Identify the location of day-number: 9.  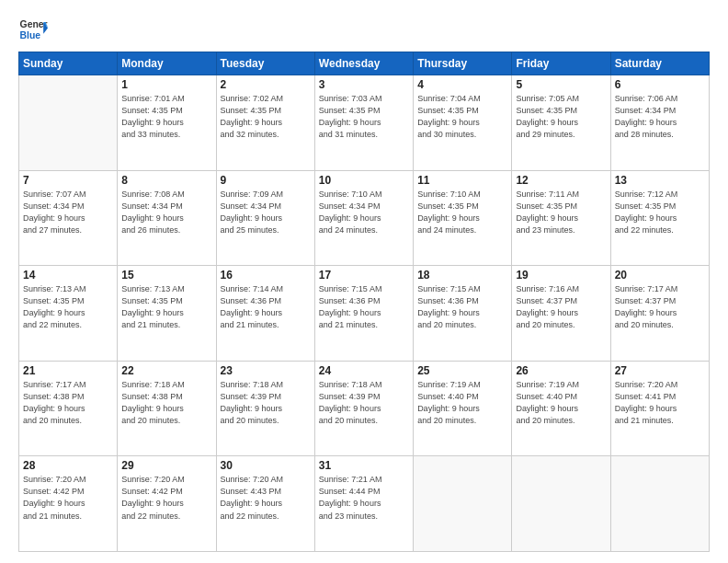
(266, 180).